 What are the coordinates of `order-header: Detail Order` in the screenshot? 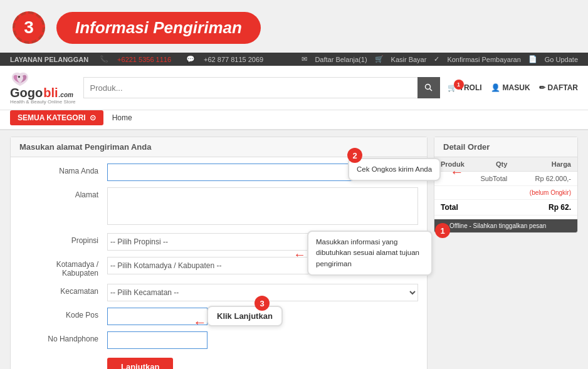 It's located at (506, 147).